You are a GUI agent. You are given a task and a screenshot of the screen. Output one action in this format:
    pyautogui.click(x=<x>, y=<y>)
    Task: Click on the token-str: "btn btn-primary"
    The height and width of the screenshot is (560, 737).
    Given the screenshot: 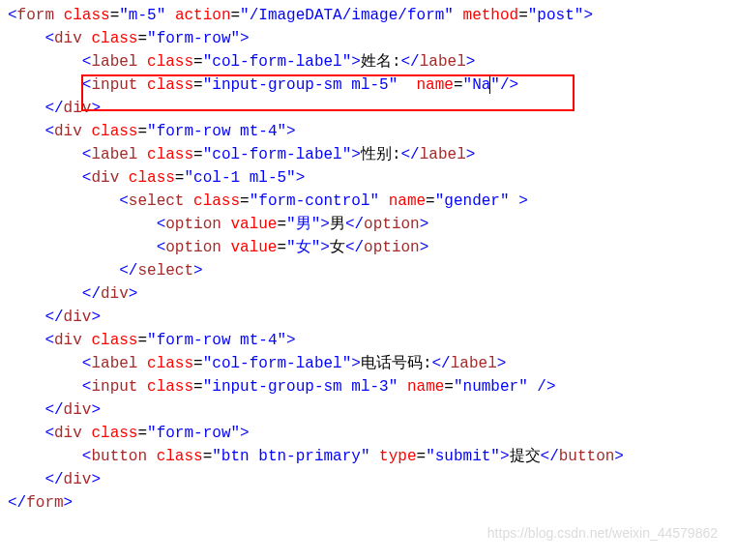 What is the action you would take?
    pyautogui.click(x=290, y=457)
    